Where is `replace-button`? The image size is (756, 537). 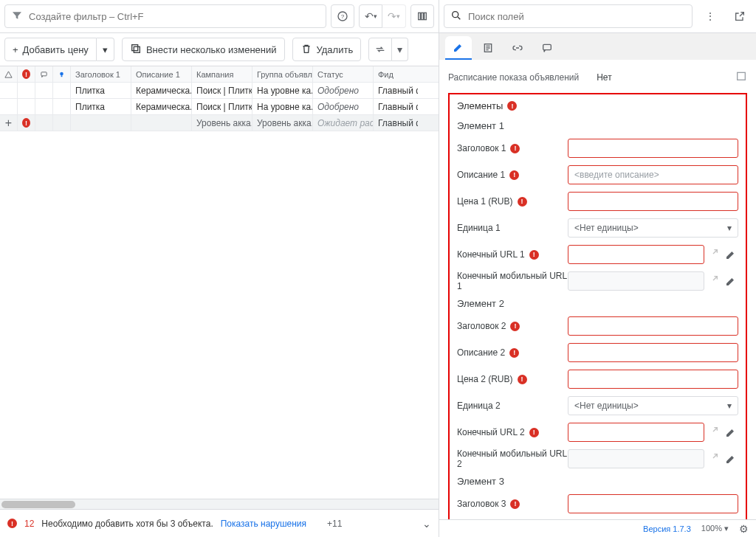
replace-button is located at coordinates (380, 49).